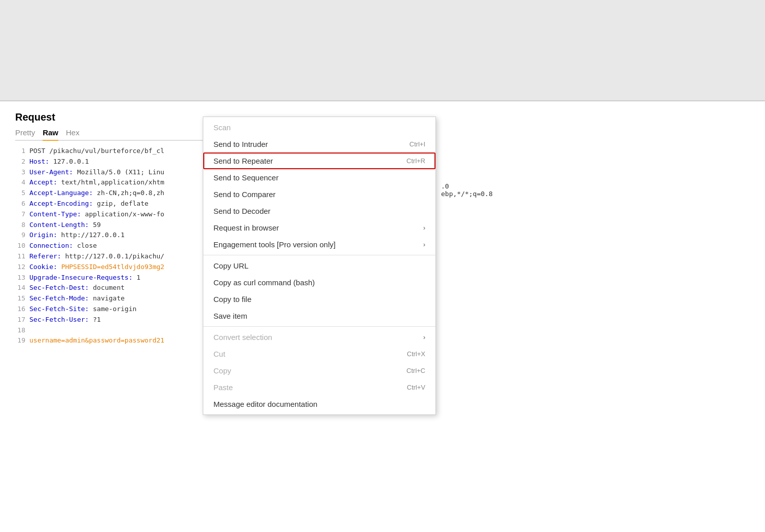  Describe the element at coordinates (122, 278) in the screenshot. I see `request-line-13: 13 Upgrade-Insecure-Requests: 1` at that location.